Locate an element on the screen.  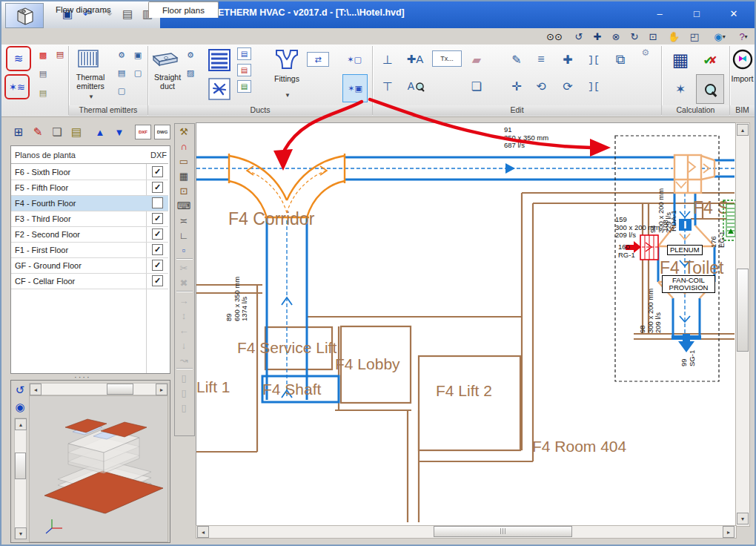
zoom-x2-icon: ⊗ is located at coordinates (616, 36).